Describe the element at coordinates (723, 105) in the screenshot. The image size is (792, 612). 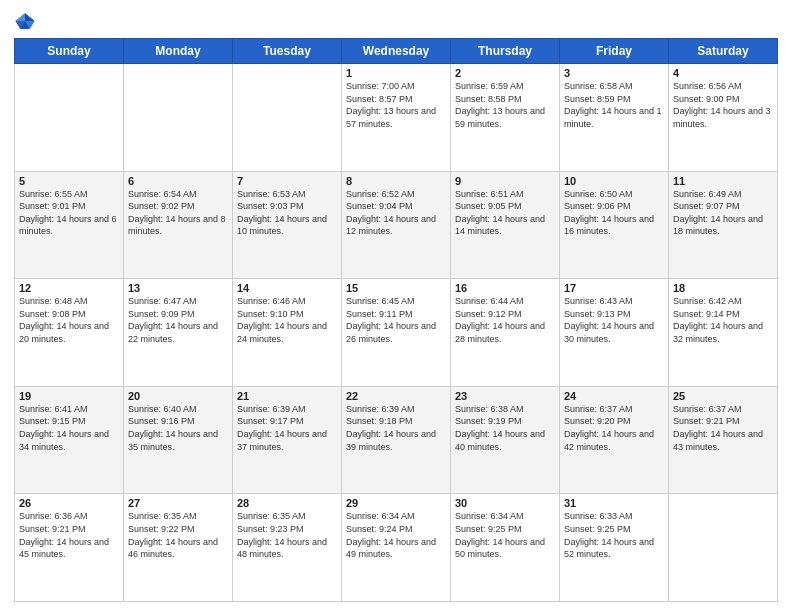
I see `day-info: Sunrise: 6:56 AMSunset: 9:00 PMDaylight:…` at that location.